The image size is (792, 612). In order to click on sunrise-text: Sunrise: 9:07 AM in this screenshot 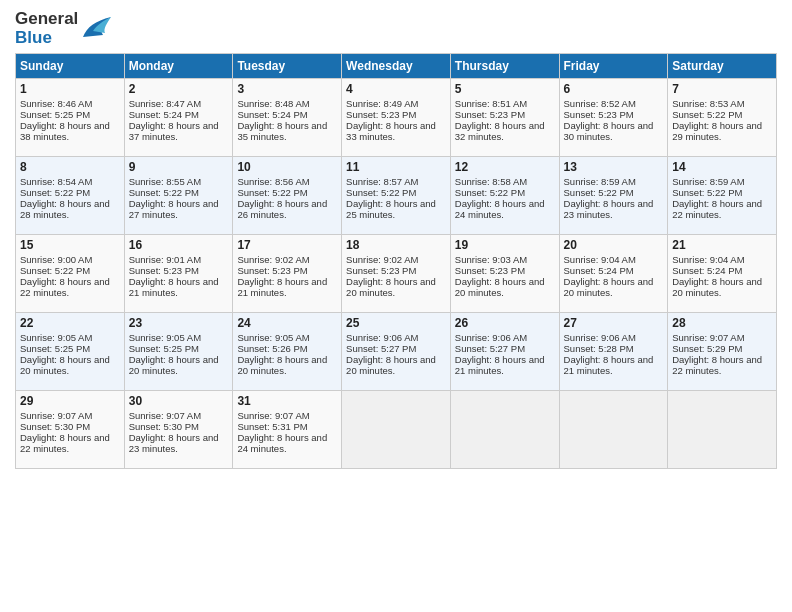, I will do `click(708, 338)`.